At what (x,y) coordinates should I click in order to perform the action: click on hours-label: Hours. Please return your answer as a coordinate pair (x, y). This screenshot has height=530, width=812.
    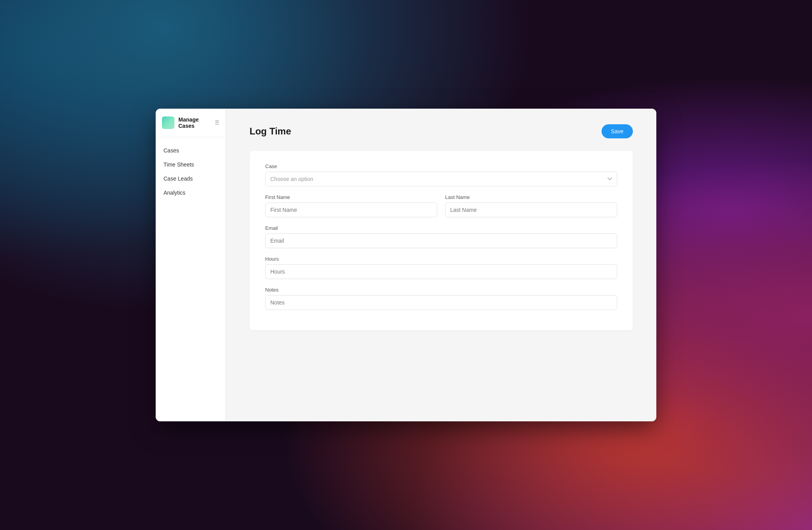
    Looking at the image, I should click on (441, 259).